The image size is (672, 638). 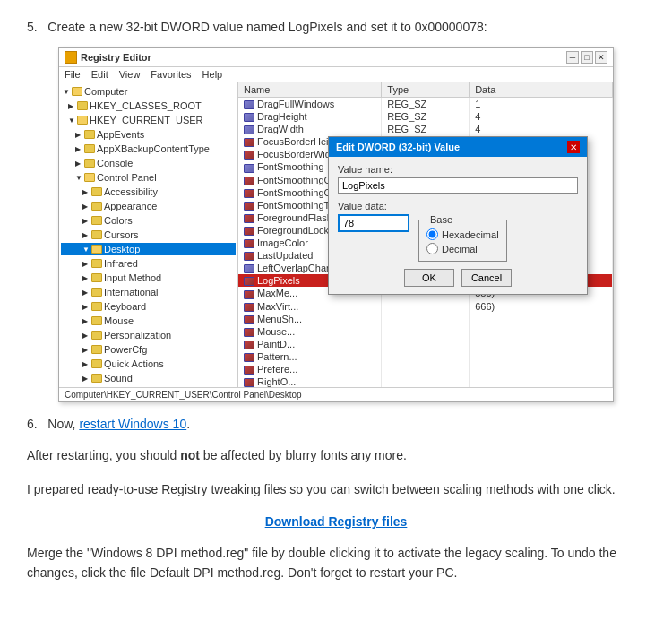 I want to click on tree-item-hkcr: ▶ HKEY_CLASSES_ROOT, so click(x=149, y=106).